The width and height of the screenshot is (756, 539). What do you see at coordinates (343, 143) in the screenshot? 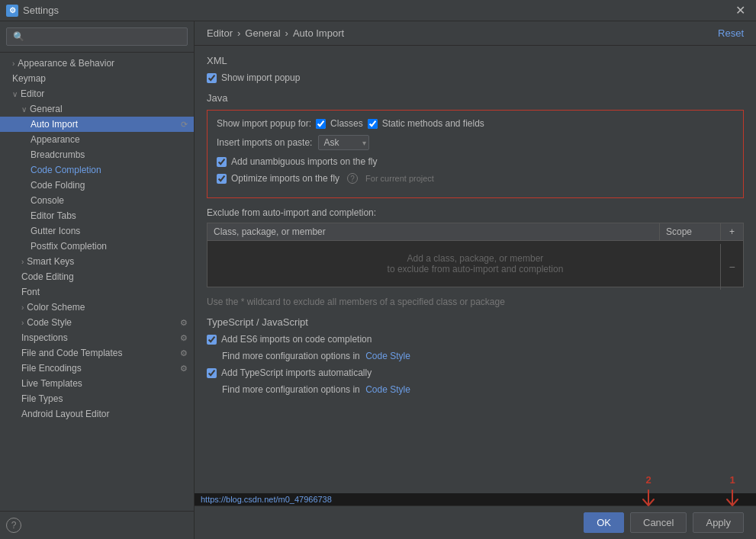
I see `insert-imports-dropdown: Ask Always Never` at bounding box center [343, 143].